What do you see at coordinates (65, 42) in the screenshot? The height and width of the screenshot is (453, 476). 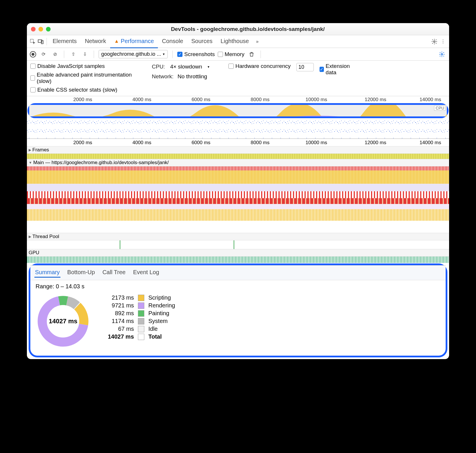 I see `tab-elements: Elements` at bounding box center [65, 42].